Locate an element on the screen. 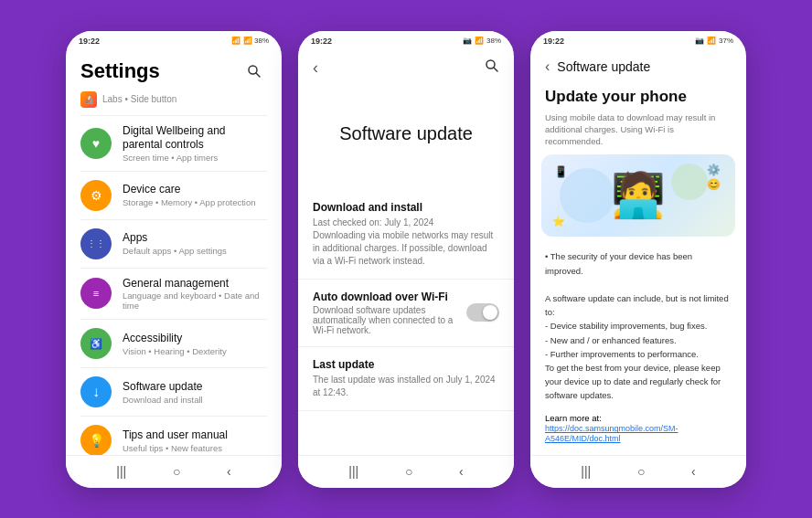 This screenshot has width=812, height=518. settings-item-tips: 💡 Tips and user manual Useful tips • New… is located at coordinates (174, 435).